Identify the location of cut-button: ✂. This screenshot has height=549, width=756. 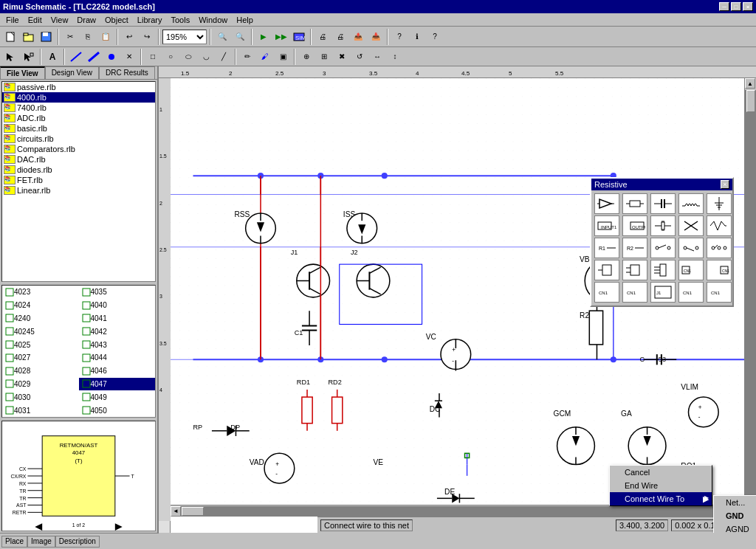
(70, 37).